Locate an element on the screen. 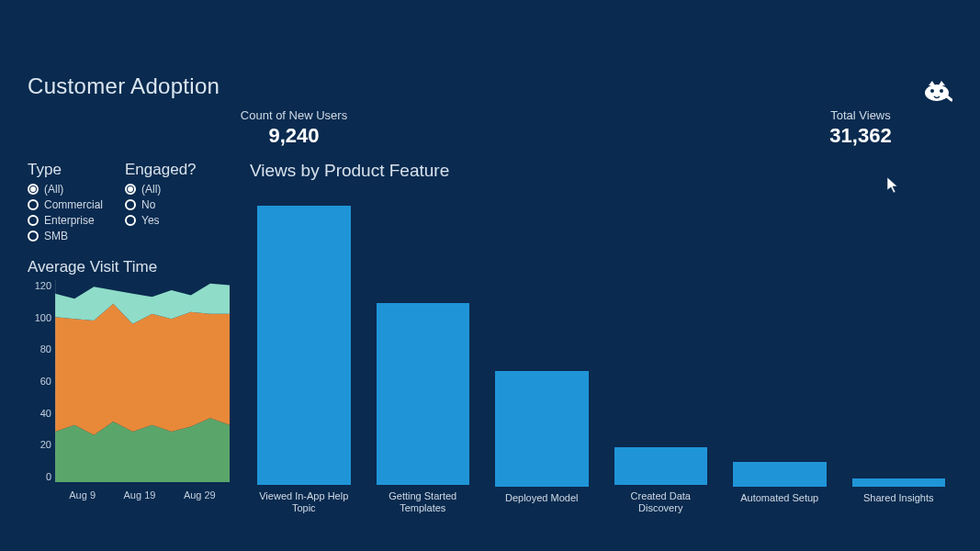 The width and height of the screenshot is (980, 551). bar-label: Shared Insights is located at coordinates (898, 503).